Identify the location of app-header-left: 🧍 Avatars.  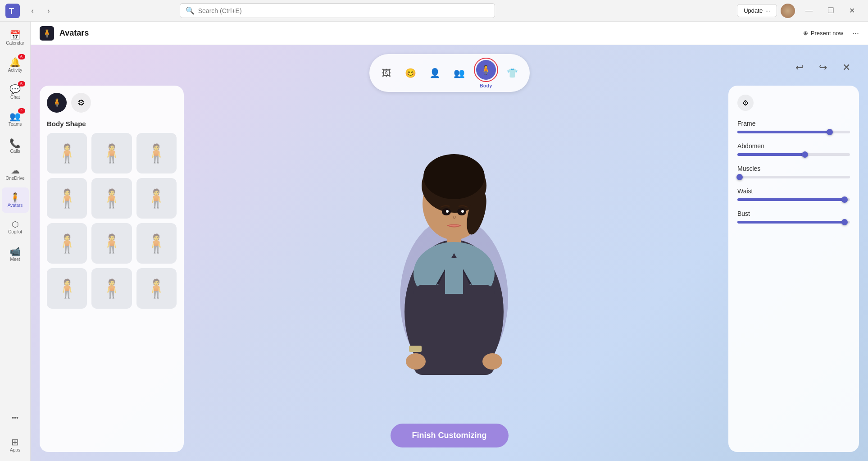
(64, 33).